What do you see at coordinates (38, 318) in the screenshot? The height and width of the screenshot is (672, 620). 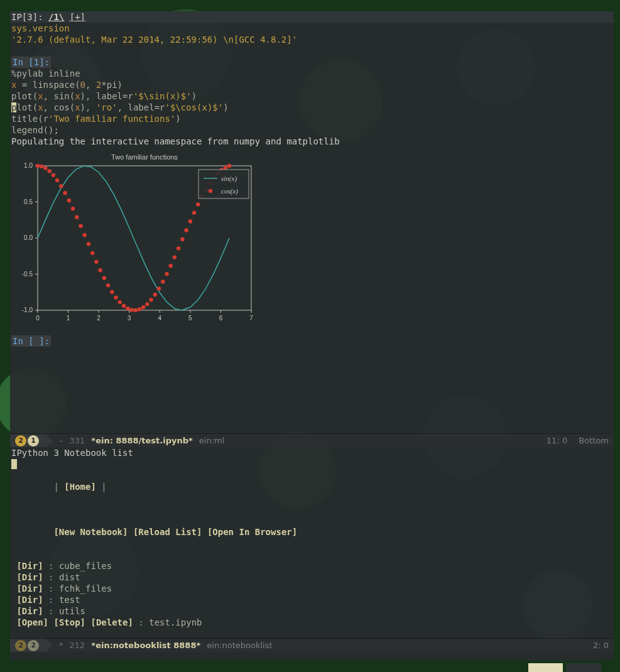 I see `svg-text: 0` at bounding box center [38, 318].